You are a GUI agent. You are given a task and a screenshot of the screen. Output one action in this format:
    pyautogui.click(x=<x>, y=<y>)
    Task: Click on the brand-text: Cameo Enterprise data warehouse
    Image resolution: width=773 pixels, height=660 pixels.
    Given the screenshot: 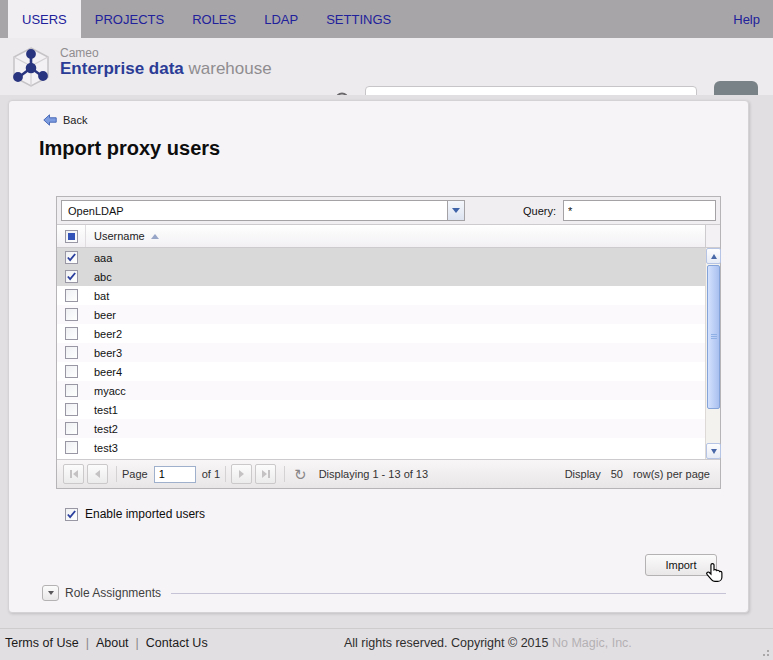 What is the action you would take?
    pyautogui.click(x=166, y=63)
    